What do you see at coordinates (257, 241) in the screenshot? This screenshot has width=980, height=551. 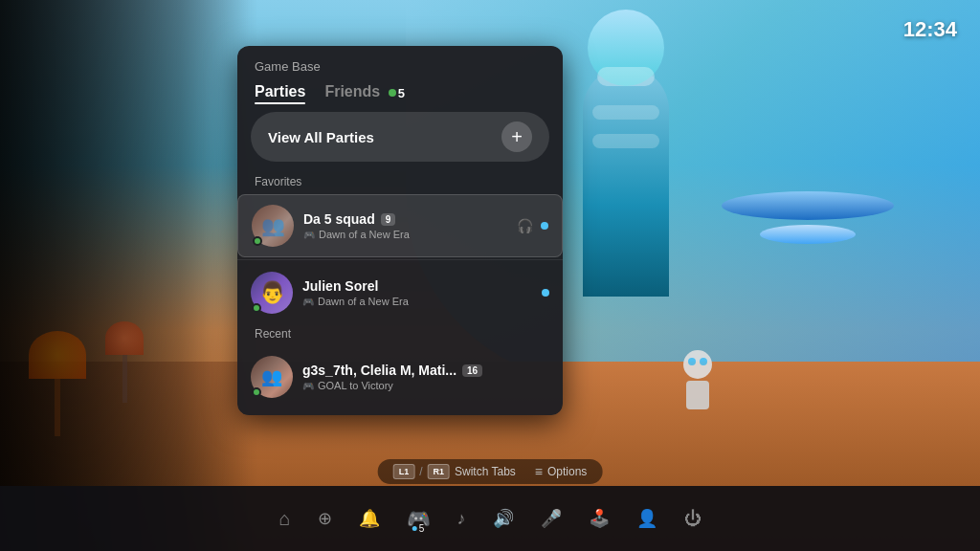 I see `da5squad-status-dot` at bounding box center [257, 241].